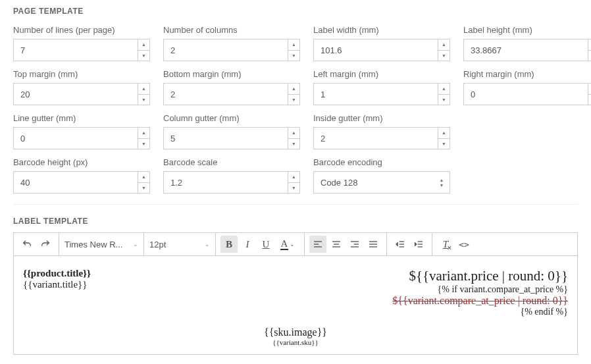  I want to click on align-right-button, so click(355, 244).